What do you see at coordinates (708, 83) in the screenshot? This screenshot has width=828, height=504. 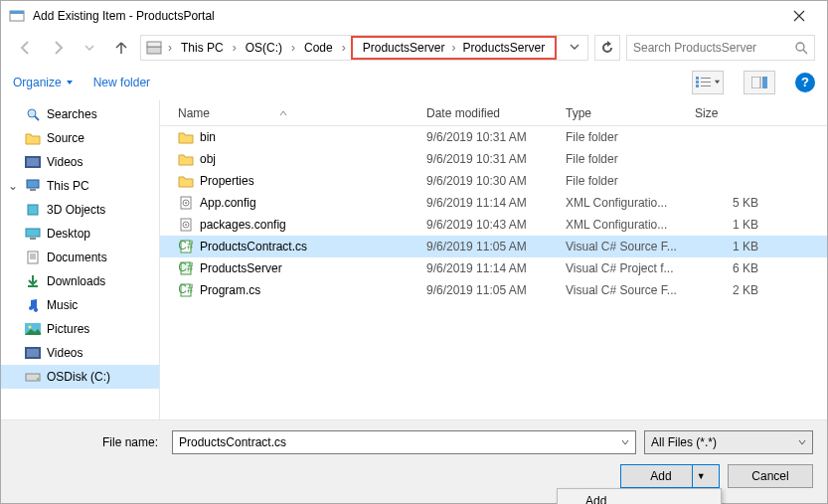 I see `view-mode-button` at bounding box center [708, 83].